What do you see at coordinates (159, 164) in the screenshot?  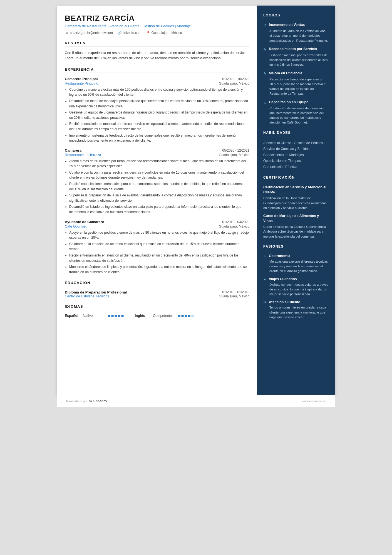 I see `bullet: Atendí a más de 60 clientes por turno, o…` at bounding box center [159, 164].